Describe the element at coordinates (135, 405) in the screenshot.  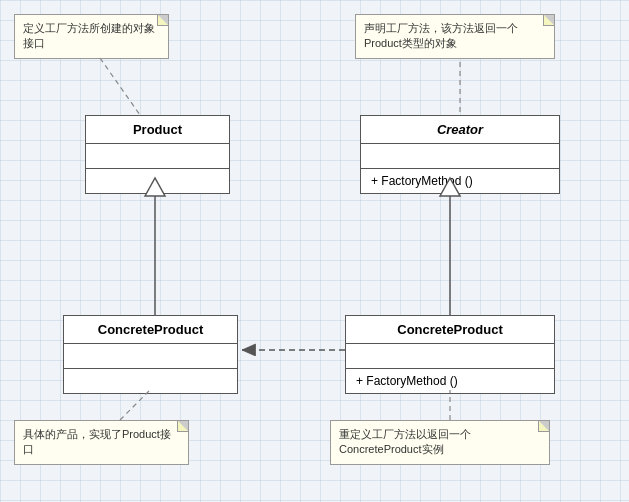
I see `note-line-bottom-left` at that location.